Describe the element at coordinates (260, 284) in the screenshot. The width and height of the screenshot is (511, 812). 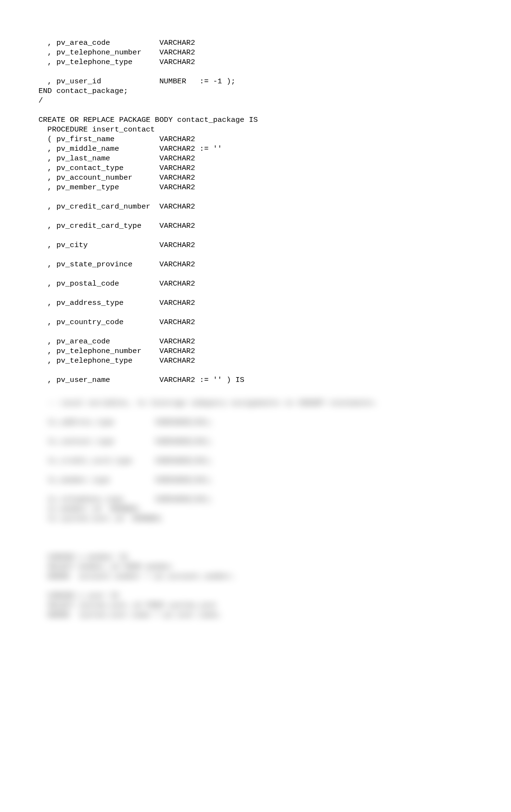
I see `code-line: , pv_postal_code VARCHAR2` at that location.